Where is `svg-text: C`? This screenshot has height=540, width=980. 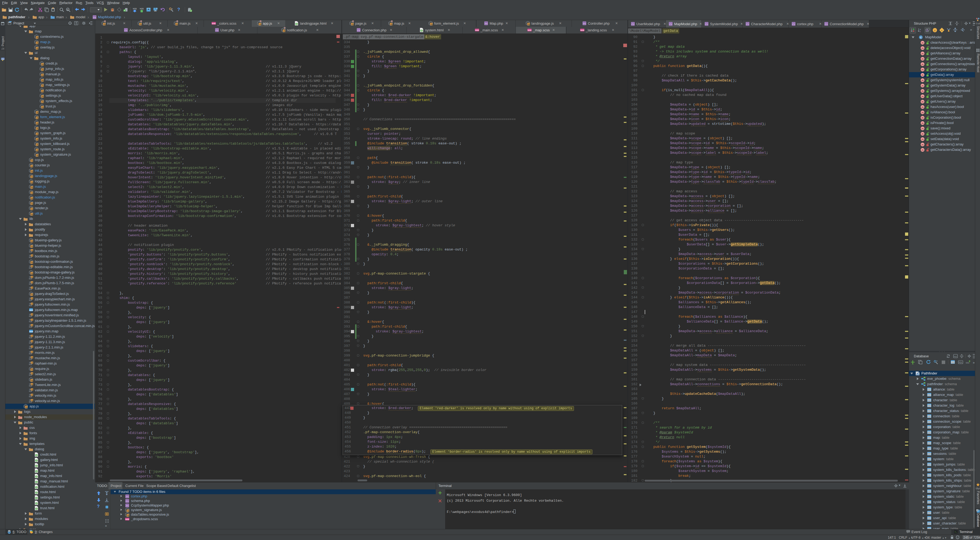
svg-text: C is located at coordinates (921, 37).